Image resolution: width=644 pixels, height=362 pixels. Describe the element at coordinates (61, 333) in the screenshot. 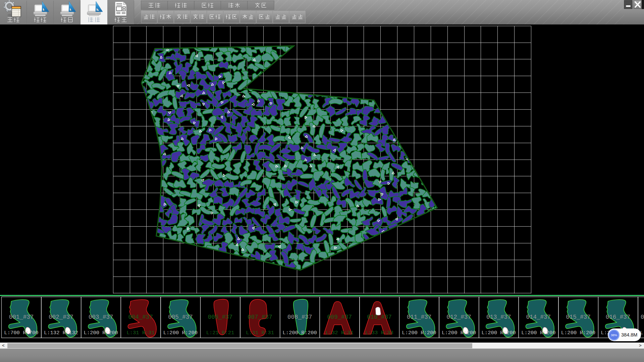

I see `svg-text: L:132 R:132` at that location.